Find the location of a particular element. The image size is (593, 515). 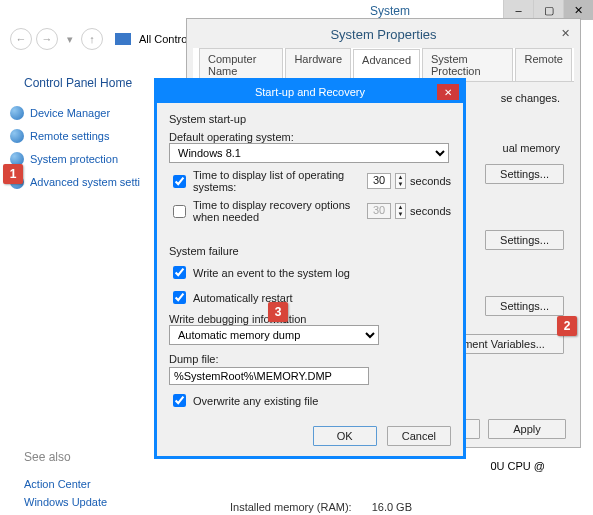

startup-close-button: ✕ is located at coordinates (448, 92).